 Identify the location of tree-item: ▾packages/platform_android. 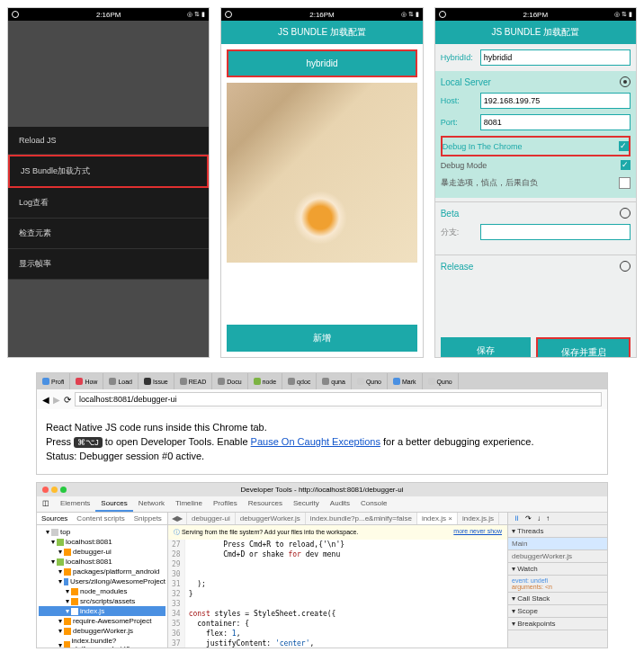
(103, 572).